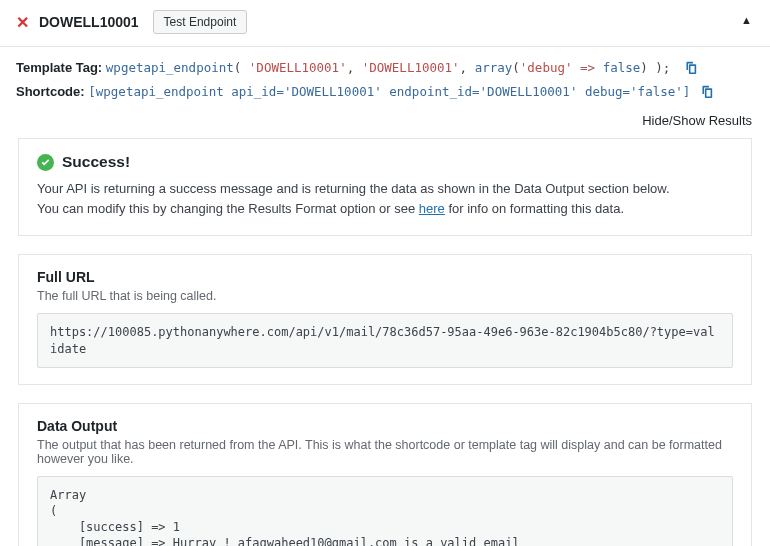 The image size is (770, 546). What do you see at coordinates (22, 22) in the screenshot?
I see `close-icon: ✕` at bounding box center [22, 22].